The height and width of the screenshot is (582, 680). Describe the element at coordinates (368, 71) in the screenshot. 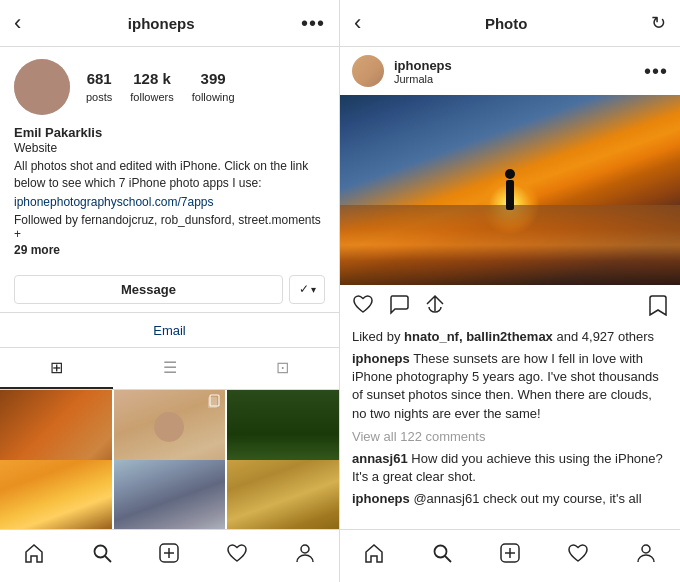

I see `post-avatar` at that location.